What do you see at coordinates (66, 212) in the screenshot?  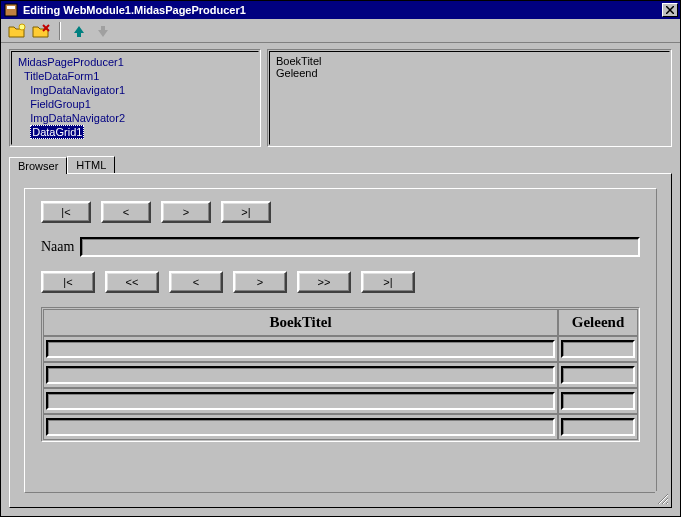 I see `nav-first-button: |<` at bounding box center [66, 212].